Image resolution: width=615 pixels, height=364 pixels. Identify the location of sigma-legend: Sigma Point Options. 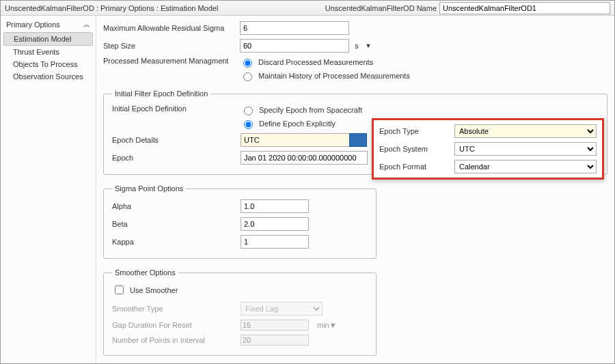
(149, 188).